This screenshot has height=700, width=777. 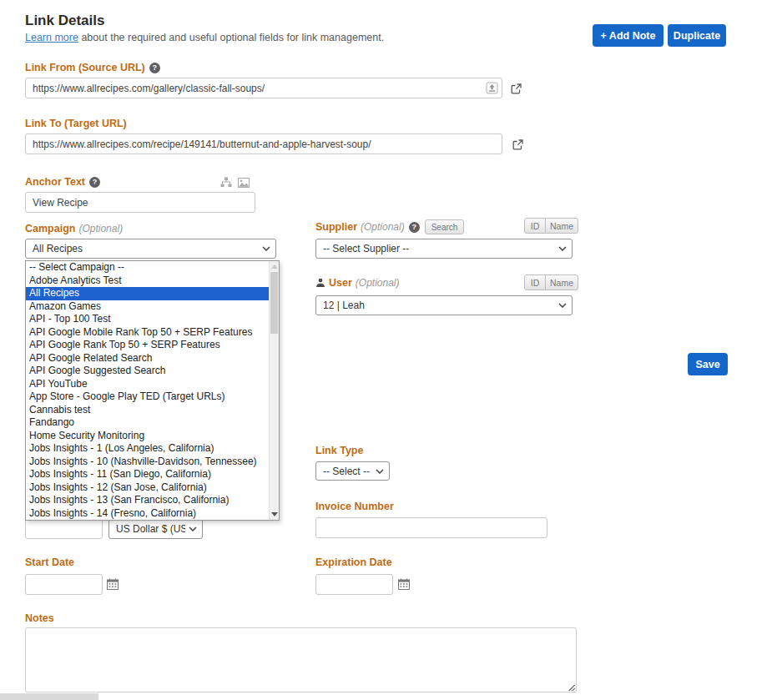 What do you see at coordinates (492, 88) in the screenshot?
I see `arrow-box-icon` at bounding box center [492, 88].